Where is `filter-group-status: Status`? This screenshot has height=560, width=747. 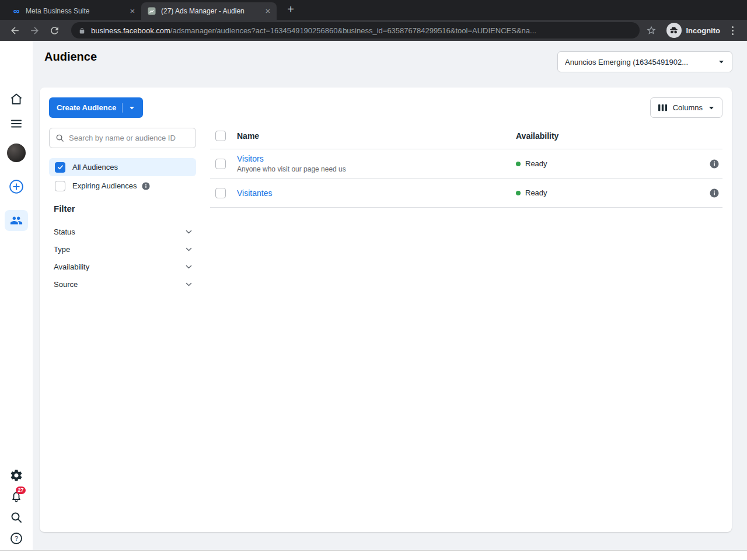 filter-group-status: Status is located at coordinates (123, 232).